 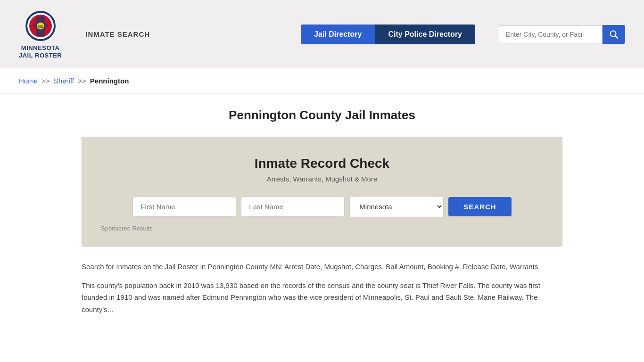 What do you see at coordinates (46, 81) in the screenshot?
I see `breadcrumb-sep1: >>` at bounding box center [46, 81].